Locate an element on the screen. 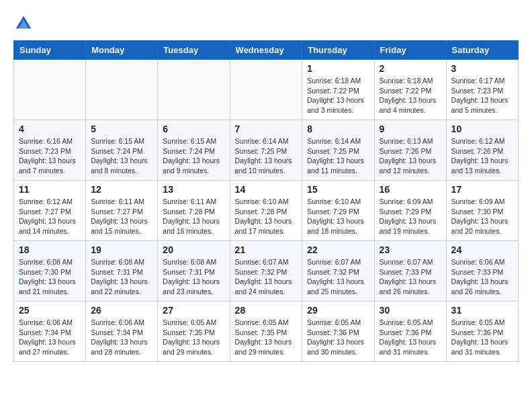 Image resolution: width=532 pixels, height=411 pixels. calendar-cell: 28Sunrise: 6:05 AM Sunset: 7:35 PM Dayli… is located at coordinates (266, 332).